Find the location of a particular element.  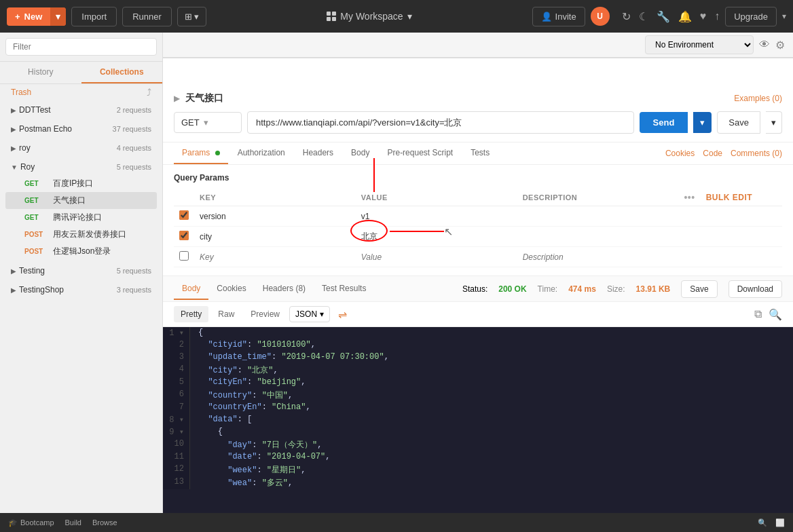

search-icon: 🔍 is located at coordinates (775, 315).